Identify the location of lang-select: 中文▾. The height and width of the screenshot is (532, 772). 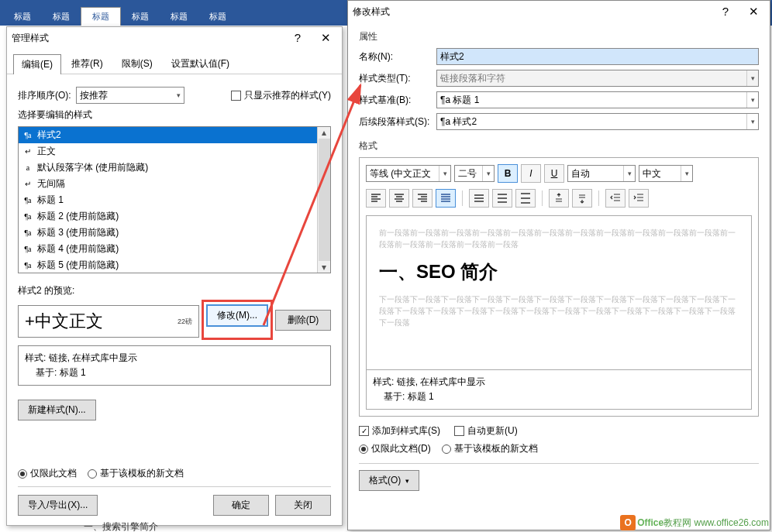
(666, 173).